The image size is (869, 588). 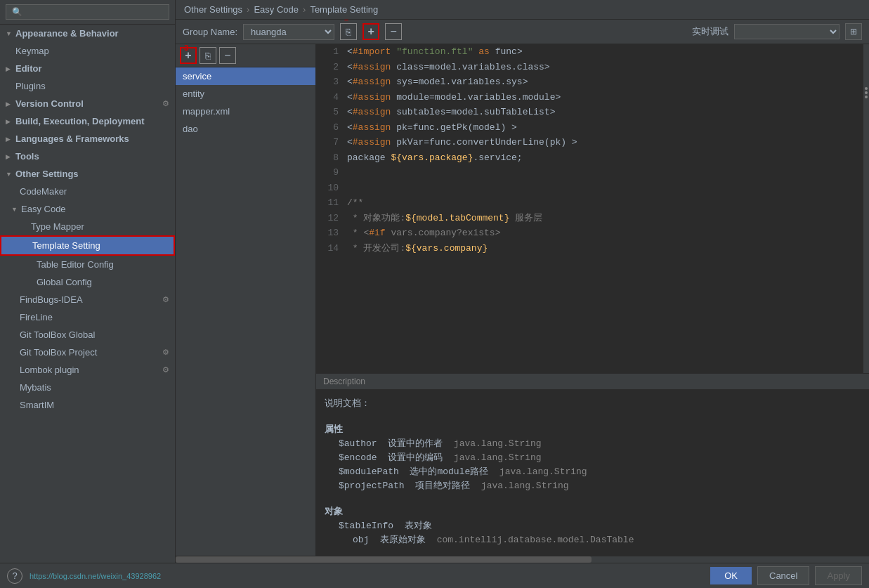 I want to click on sidebar-item-appearance: ▼ Appearance & Behavior, so click(x=87, y=34).